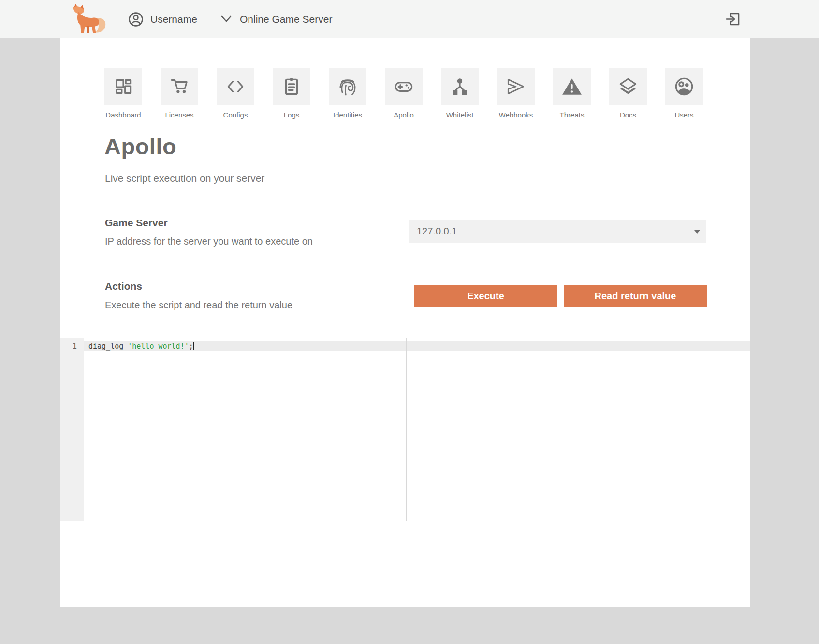  I want to click on nav-item-label: Identities, so click(348, 115).